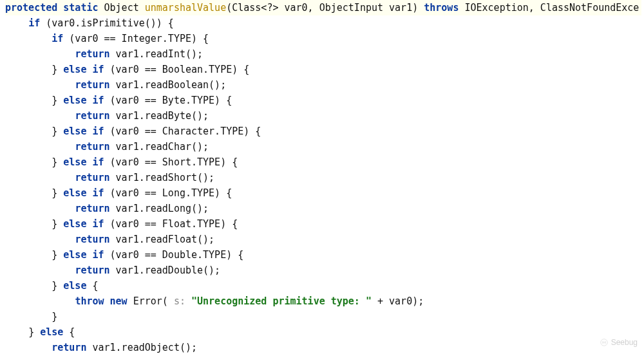  I want to click on code-line: return var1.readInt();, so click(323, 54).